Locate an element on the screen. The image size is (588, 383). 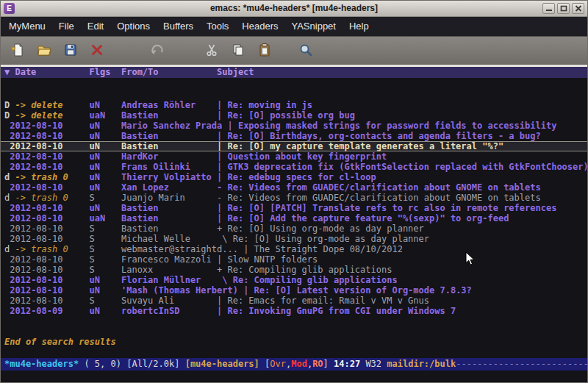
menu-item-yasnippet: YASnippet is located at coordinates (313, 26).